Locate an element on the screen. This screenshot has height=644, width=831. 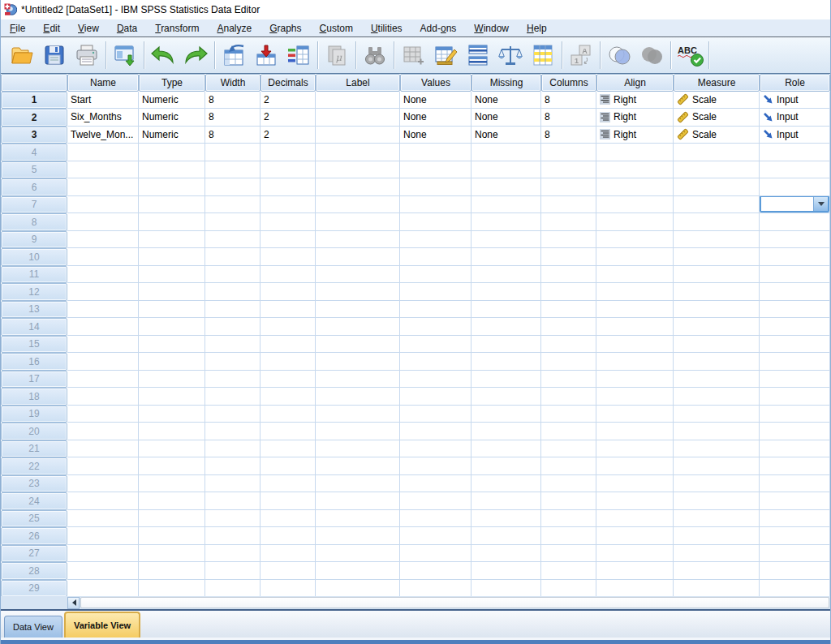
row-header-3: 3 is located at coordinates (34, 135).